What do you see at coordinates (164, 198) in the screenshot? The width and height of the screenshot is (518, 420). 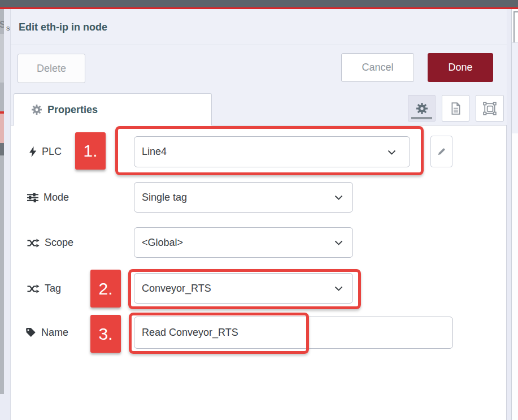 I see `mode-select-value: Single tag` at bounding box center [164, 198].